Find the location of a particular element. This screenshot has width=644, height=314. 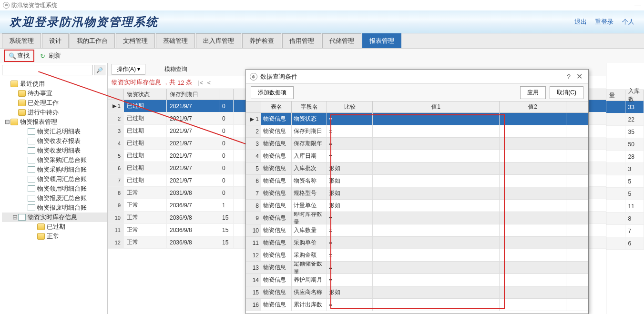

table-row: 11 is located at coordinates (625, 206).